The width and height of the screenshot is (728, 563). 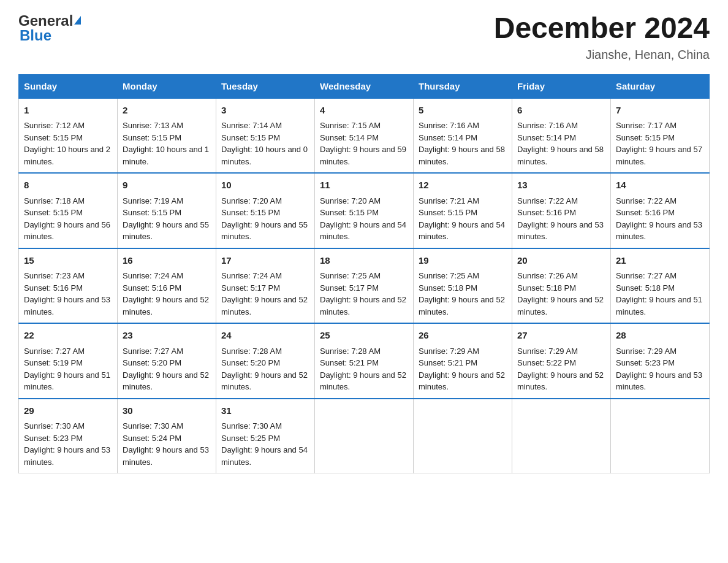 I want to click on calendar-cell: 17Sunrise: 7:24 AMSunset: 5:17 PMDayligh…, so click(x=266, y=286).